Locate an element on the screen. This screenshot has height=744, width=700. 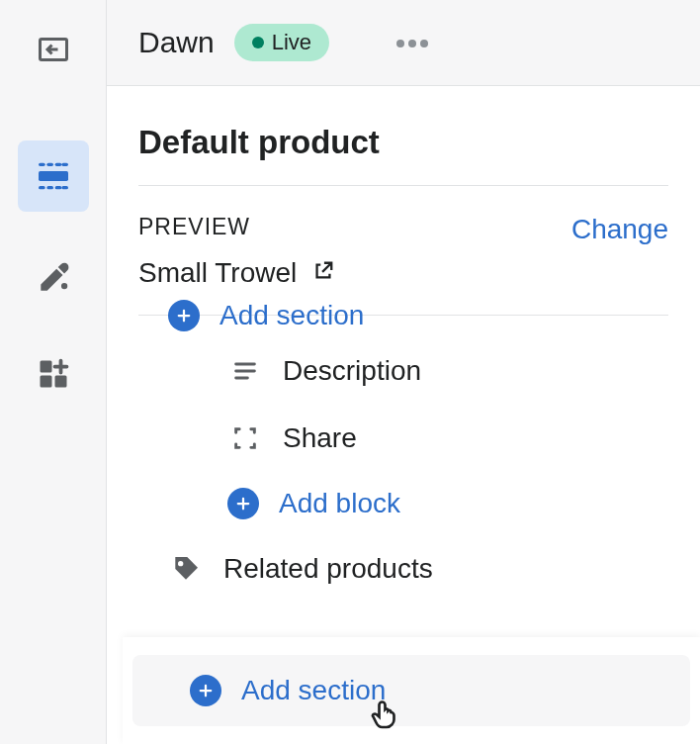
status-badge: Live is located at coordinates (282, 43).